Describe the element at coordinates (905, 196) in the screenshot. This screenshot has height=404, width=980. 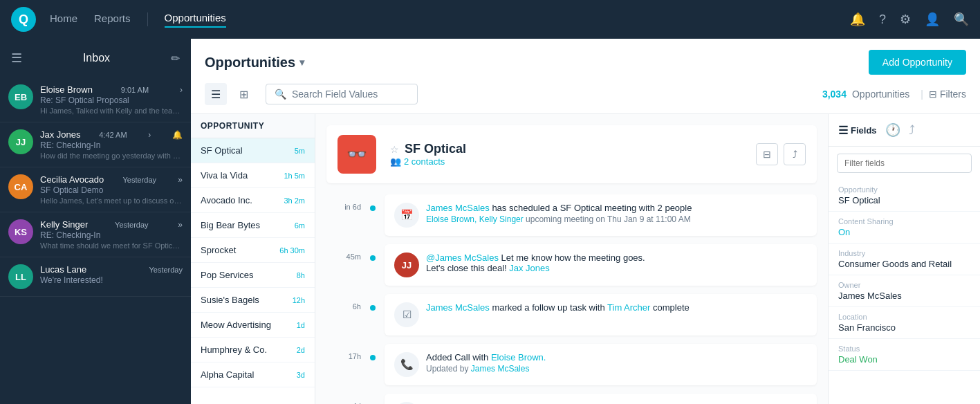
I see `field-group: Opportunity SF Optical` at that location.